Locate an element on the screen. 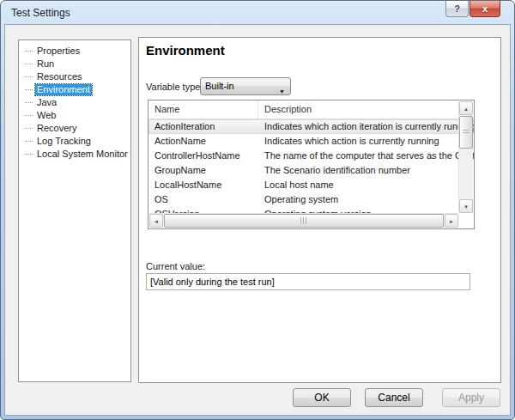  tree-item-label: Local System Monitor is located at coordinates (82, 155).